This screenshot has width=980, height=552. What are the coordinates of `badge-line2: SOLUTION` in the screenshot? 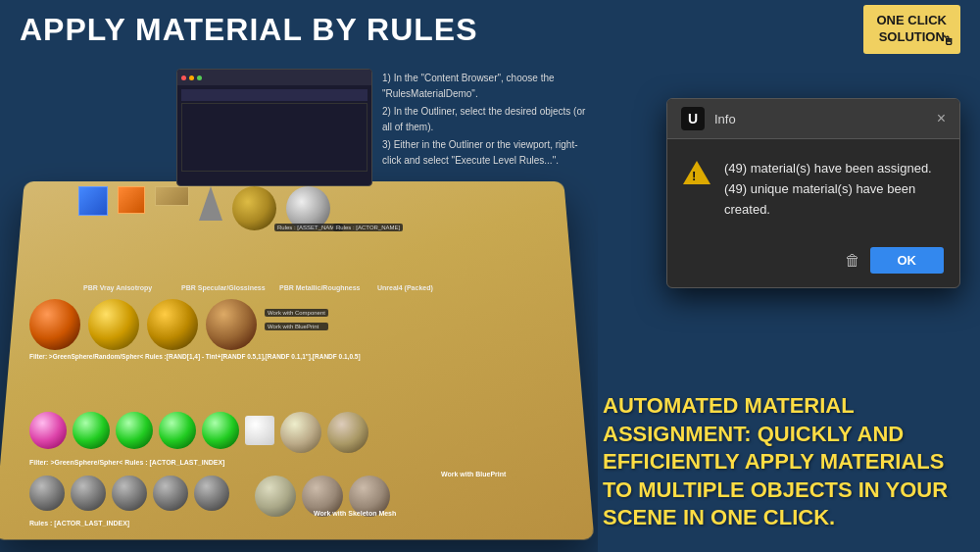 It's located at (912, 37).